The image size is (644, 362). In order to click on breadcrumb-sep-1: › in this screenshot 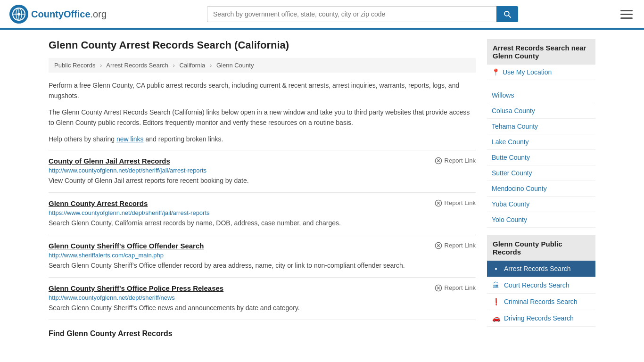, I will do `click(101, 65)`.